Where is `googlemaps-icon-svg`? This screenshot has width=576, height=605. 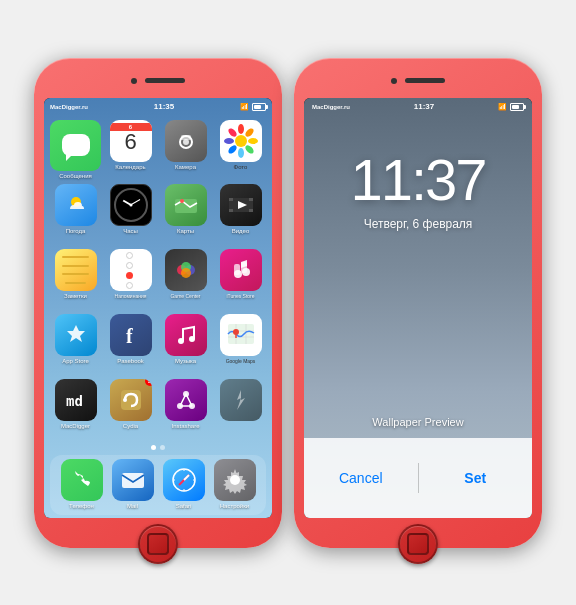 googlemaps-icon-svg is located at coordinates (241, 335).